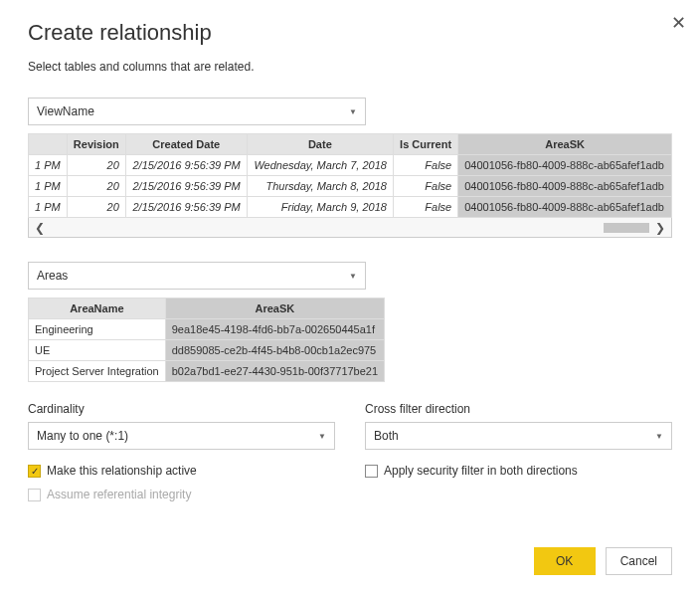 The height and width of the screenshot is (595, 700). I want to click on crossfilter-dropdown: Both ▼, so click(519, 436).